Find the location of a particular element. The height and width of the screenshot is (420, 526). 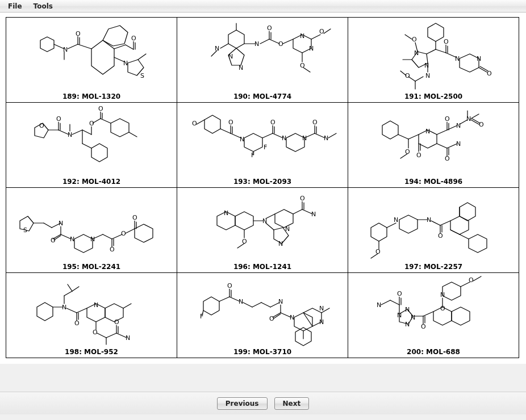

molecule-cell-195: S N O N N O O O 195: is located at coordinates (92, 230).